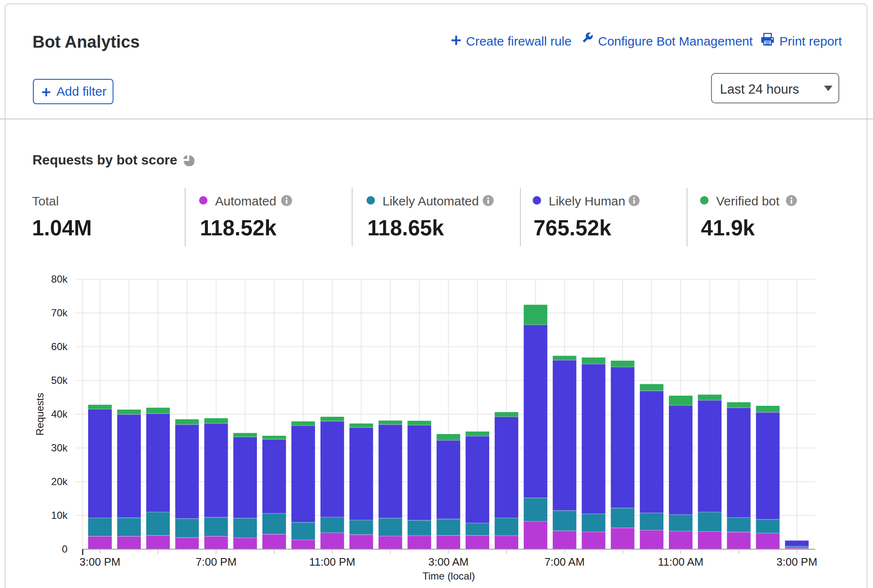  Describe the element at coordinates (564, 562) in the screenshot. I see `svg-text: 7:00 AM` at that location.